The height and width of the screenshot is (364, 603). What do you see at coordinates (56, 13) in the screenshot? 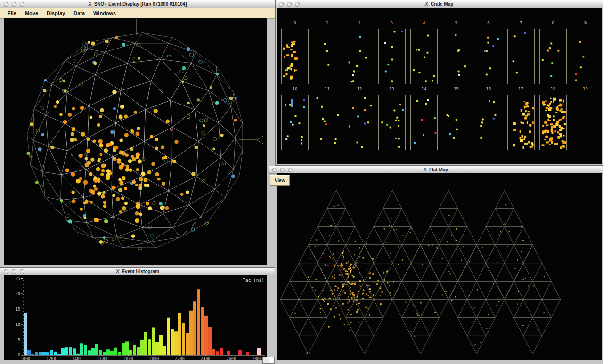
I see `menu-display: Display` at bounding box center [56, 13].